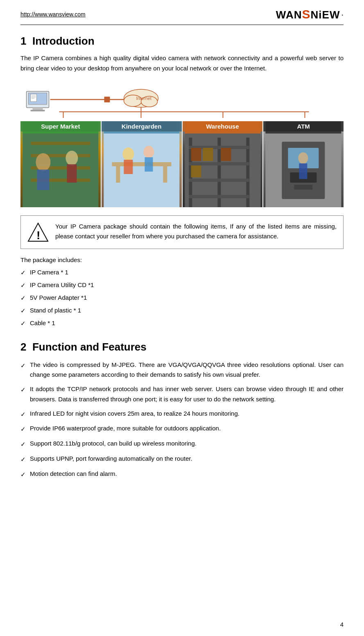 The image size is (364, 636). What do you see at coordinates (223, 126) in the screenshot?
I see `label-warehouse: Warehouse` at bounding box center [223, 126].